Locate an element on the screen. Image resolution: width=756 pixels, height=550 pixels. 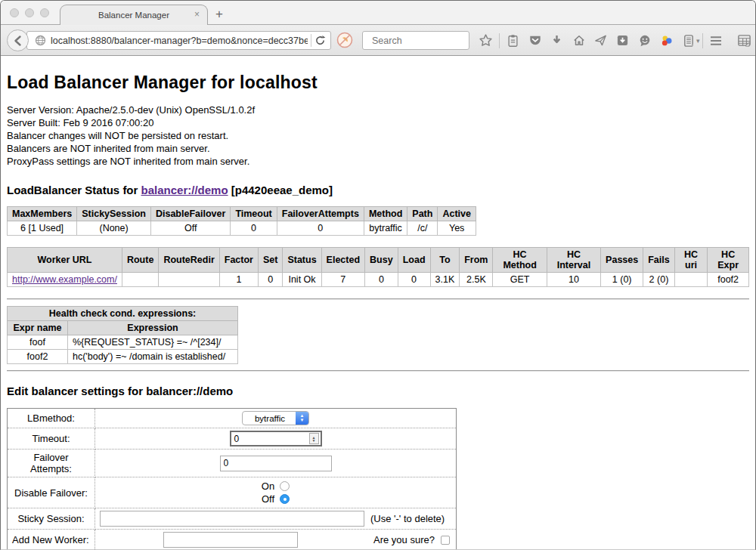
close-window-button is located at coordinates (14, 13).